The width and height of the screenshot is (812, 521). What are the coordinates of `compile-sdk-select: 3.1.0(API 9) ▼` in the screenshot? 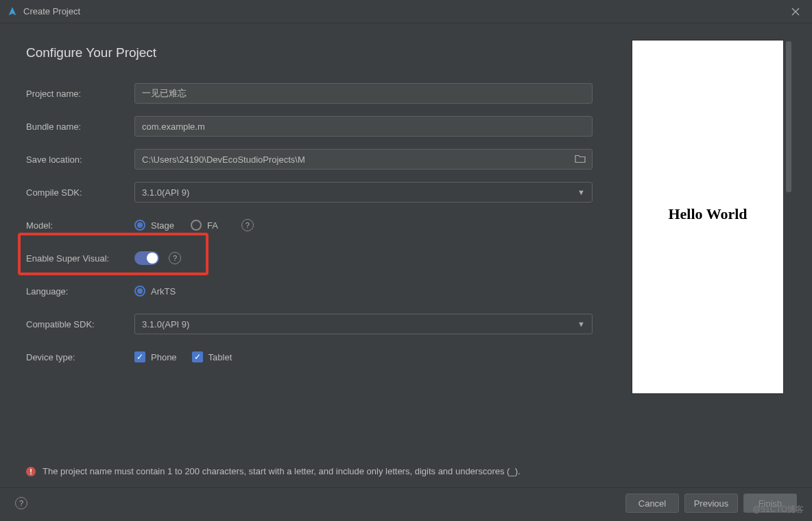 It's located at (363, 192).